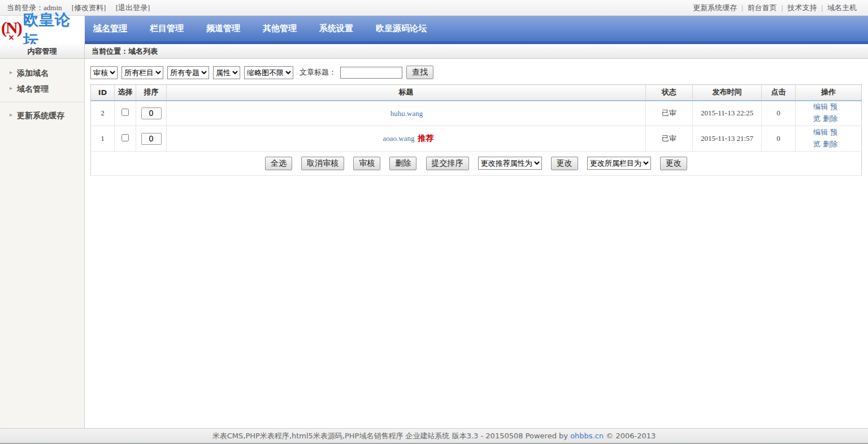 The image size is (868, 444). Describe the element at coordinates (403, 163) in the screenshot. I see `delete-button: 删除` at that location.